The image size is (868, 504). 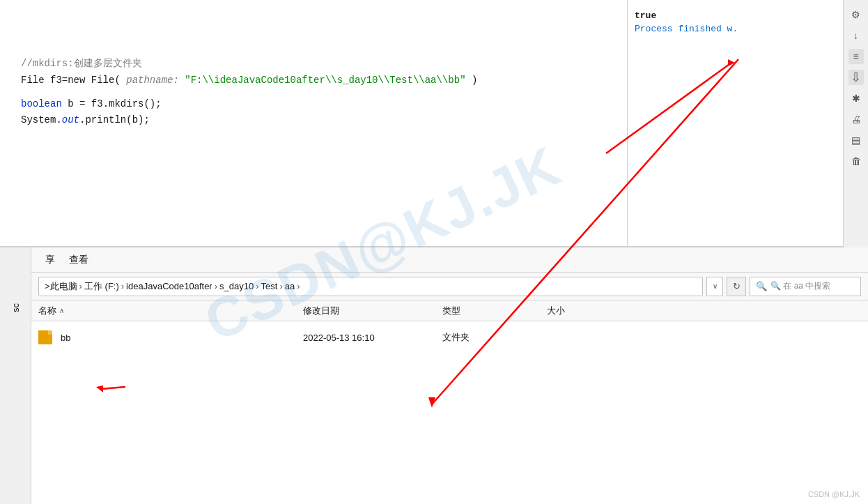 What do you see at coordinates (856, 36) in the screenshot?
I see `scroll-down-icon: ↓` at bounding box center [856, 36].